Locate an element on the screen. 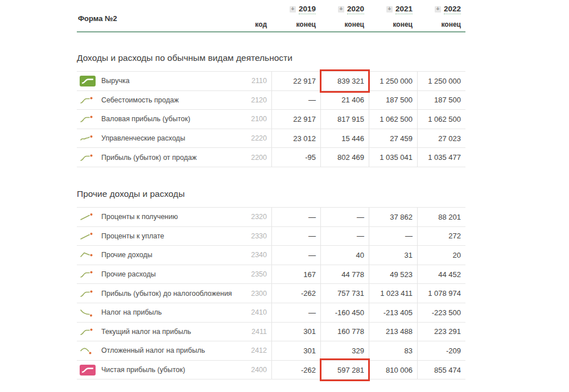 This screenshot has width=569, height=392. row-label: Выручка is located at coordinates (116, 81).